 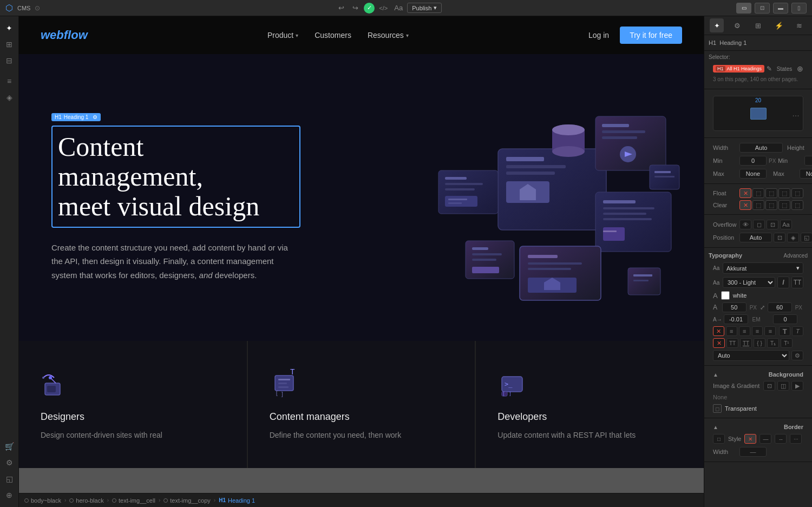 What do you see at coordinates (784, 193) in the screenshot?
I see `float-opt3-btn: ⬚` at bounding box center [784, 193].